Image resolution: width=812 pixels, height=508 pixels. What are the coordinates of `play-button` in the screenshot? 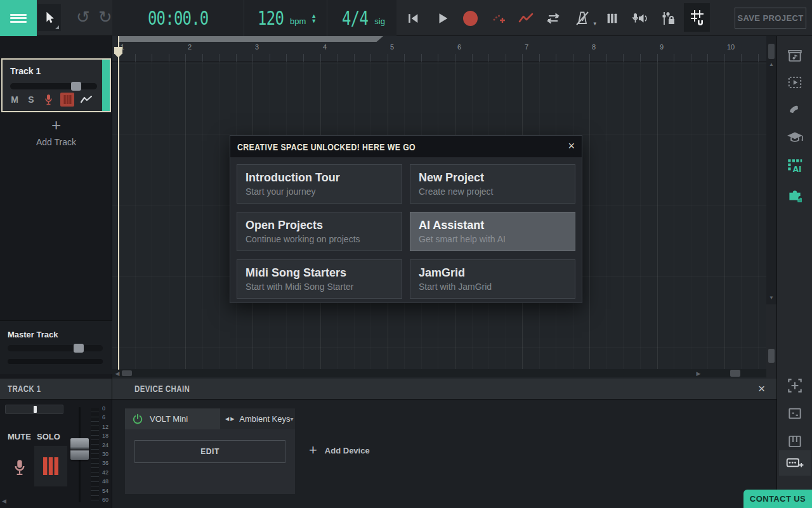 It's located at (443, 18).